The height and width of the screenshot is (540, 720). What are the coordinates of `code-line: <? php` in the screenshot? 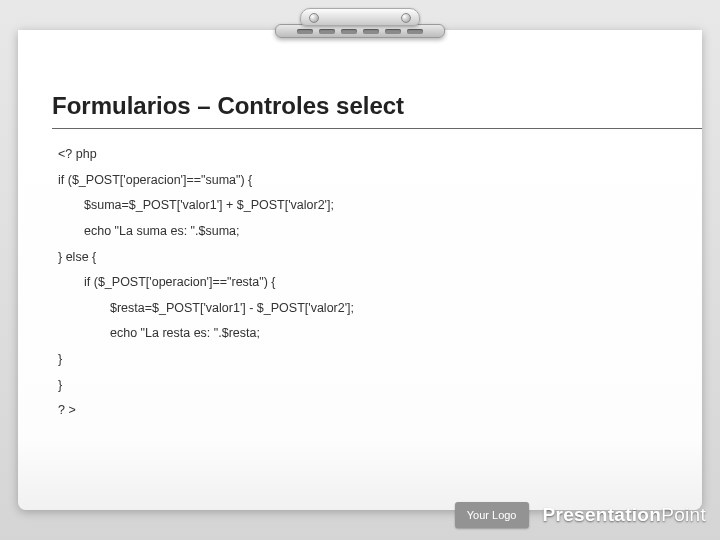 It's located at (206, 155).